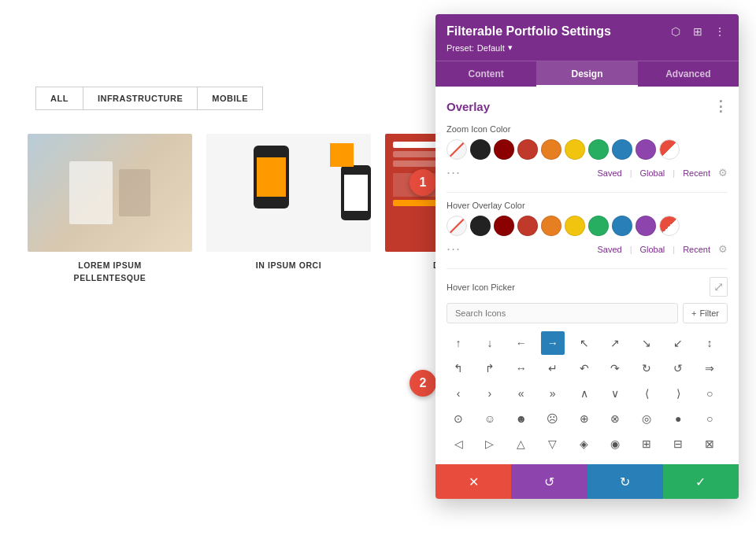  I want to click on zoom-color-settings-icon: ⚙, so click(723, 173).